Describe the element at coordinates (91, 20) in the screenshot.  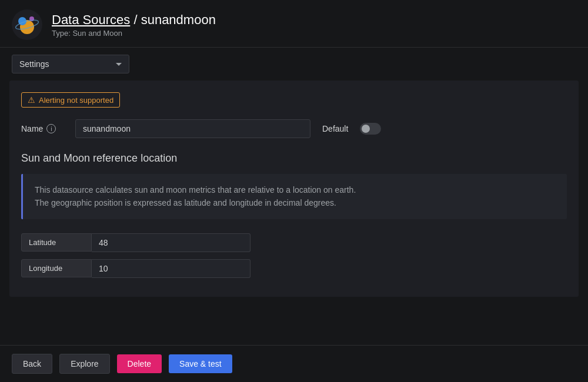
I see `breadcrumb-link: Data Sources` at that location.